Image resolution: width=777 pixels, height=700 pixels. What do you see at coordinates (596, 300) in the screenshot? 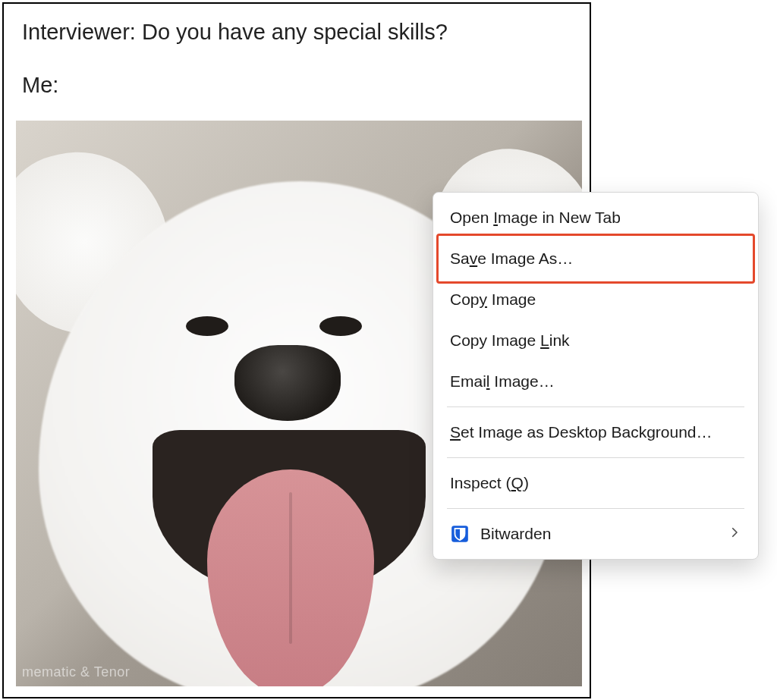
I see `menu-item-copy-image: Copy Image` at bounding box center [596, 300].